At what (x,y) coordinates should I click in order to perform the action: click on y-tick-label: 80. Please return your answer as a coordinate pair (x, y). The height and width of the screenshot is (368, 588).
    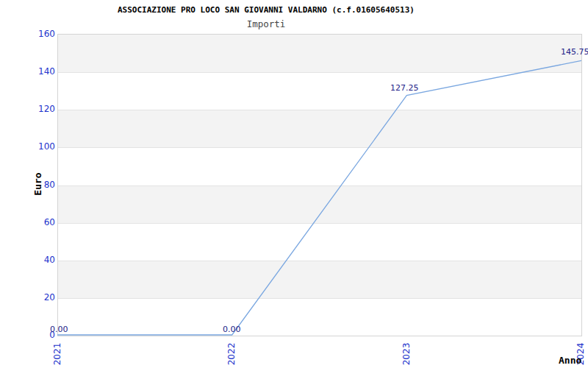
    Looking at the image, I should click on (50, 185).